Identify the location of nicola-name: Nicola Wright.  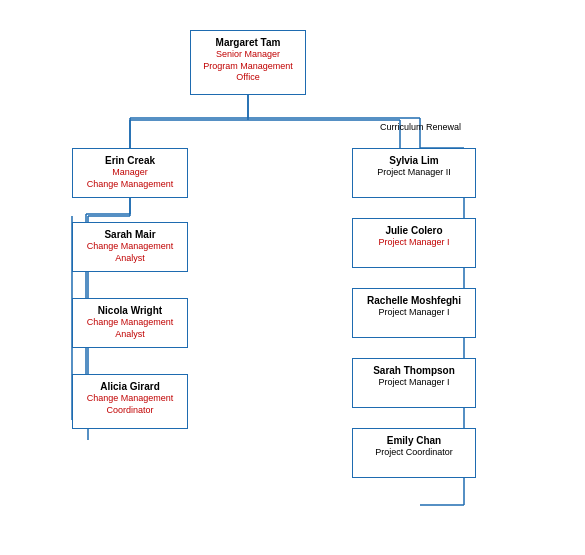
(130, 310).